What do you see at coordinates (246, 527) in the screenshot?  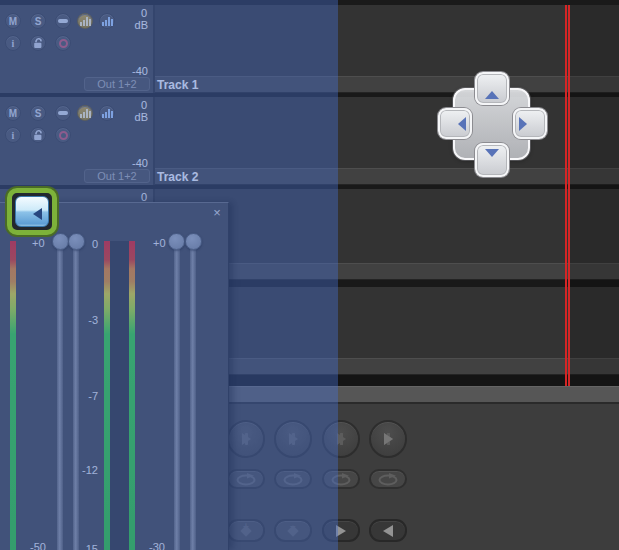 I see `plus-icon: +` at bounding box center [246, 527].